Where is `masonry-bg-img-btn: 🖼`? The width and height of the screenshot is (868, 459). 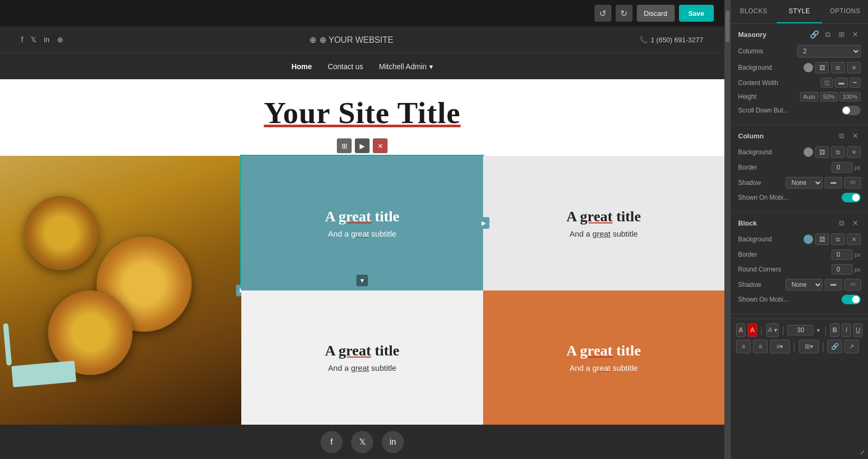
masonry-bg-img-btn: 🖼 is located at coordinates (822, 68).